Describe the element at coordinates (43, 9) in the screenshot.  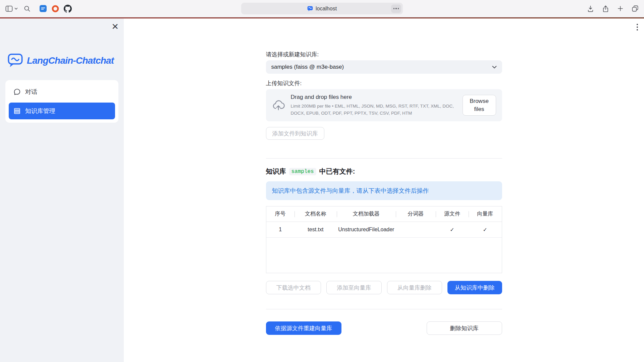
I see `blue-extension-icon` at that location.